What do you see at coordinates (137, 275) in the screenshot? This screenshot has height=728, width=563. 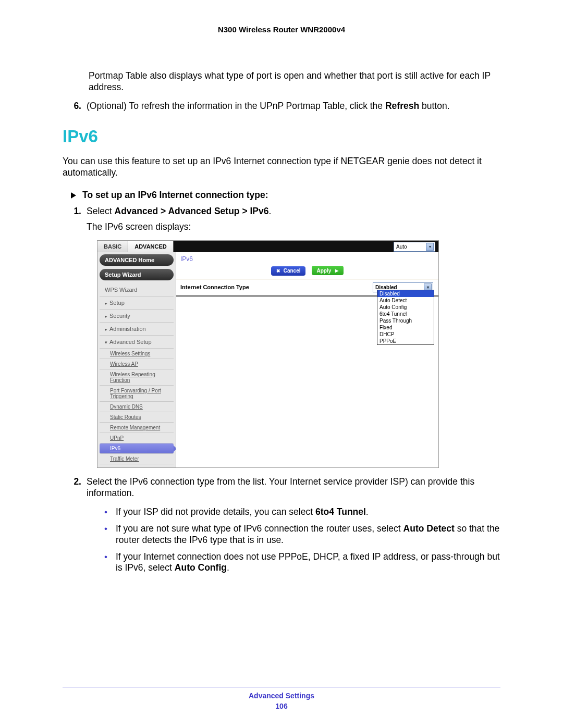 I see `sidebar-setup-wizard: Setup Wizard` at bounding box center [137, 275].